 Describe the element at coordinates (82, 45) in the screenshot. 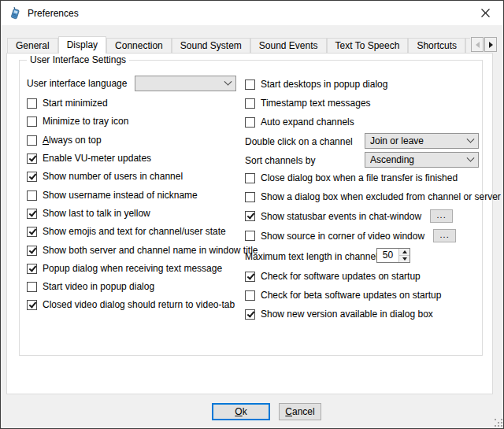

I see `tab-display: Display` at that location.